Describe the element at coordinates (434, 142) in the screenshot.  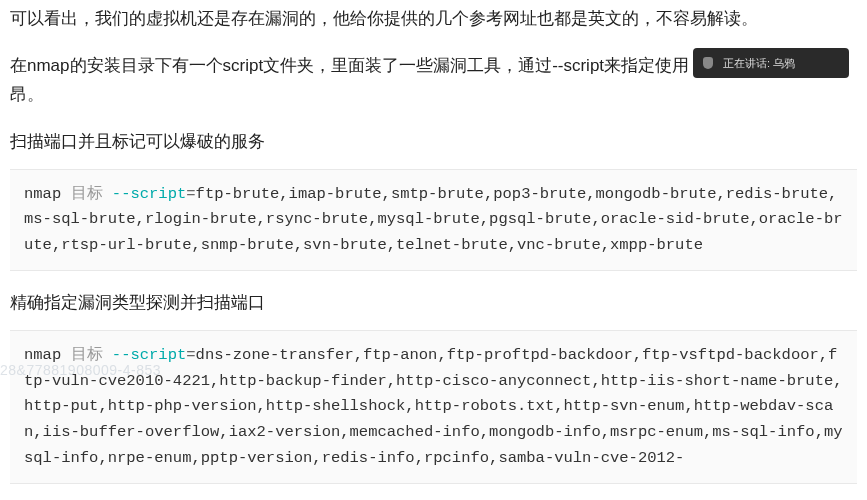
I see `heading-brute: 扫描端口并且标记可以爆破的服务` at that location.